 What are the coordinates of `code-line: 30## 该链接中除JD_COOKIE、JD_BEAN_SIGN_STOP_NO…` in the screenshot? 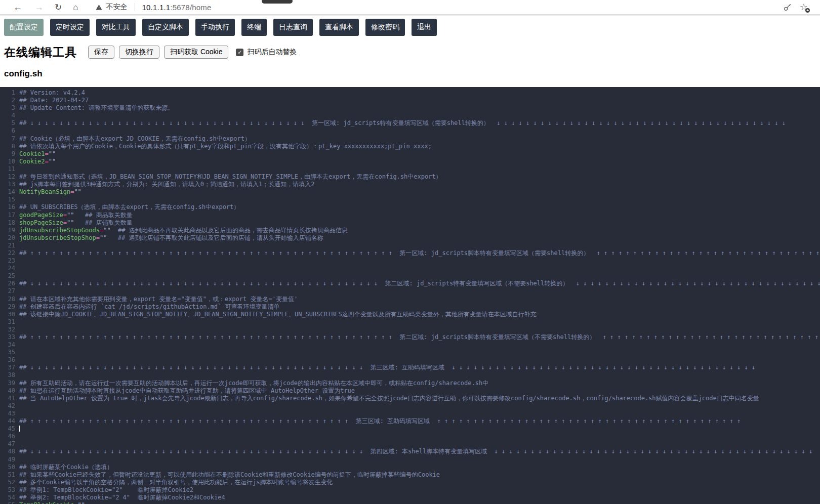 It's located at (410, 315).